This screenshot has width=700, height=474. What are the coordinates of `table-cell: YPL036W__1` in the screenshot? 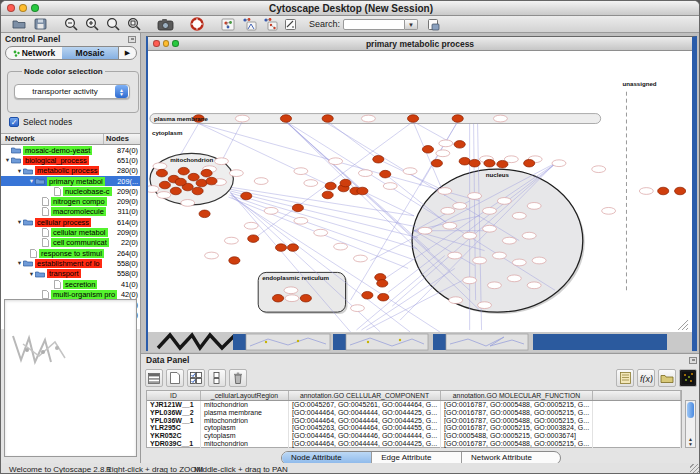 It's located at (174, 421).